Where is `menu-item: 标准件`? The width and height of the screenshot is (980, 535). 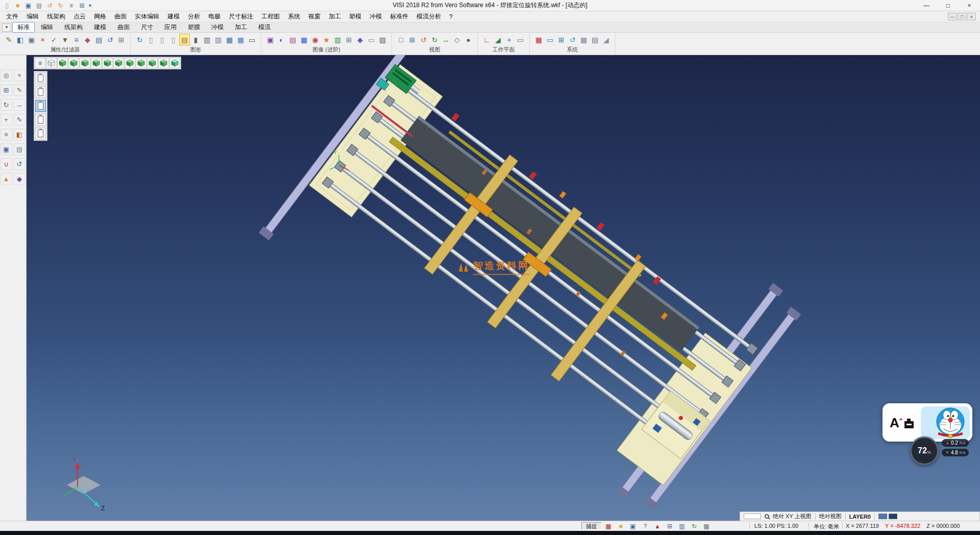 menu-item: 标准件 is located at coordinates (399, 16).